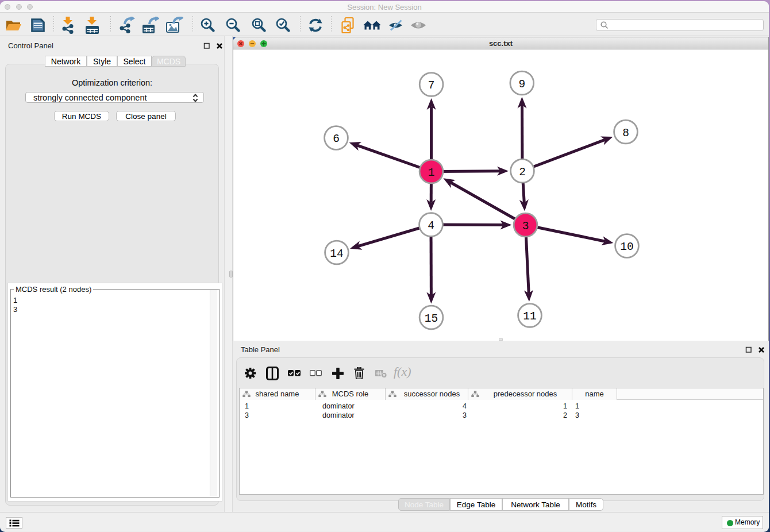  Describe the element at coordinates (431, 319) in the screenshot. I see `svg-text: 15` at that location.